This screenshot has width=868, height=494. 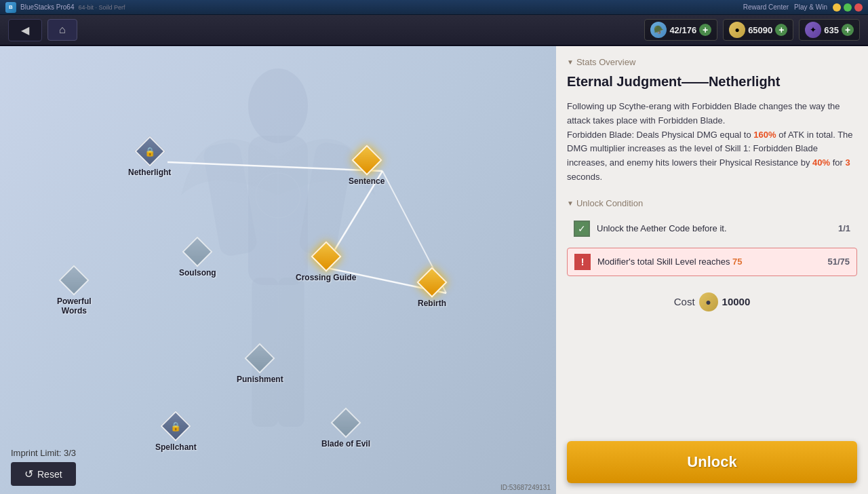 I want to click on unlock-button: Unlock, so click(x=712, y=462).